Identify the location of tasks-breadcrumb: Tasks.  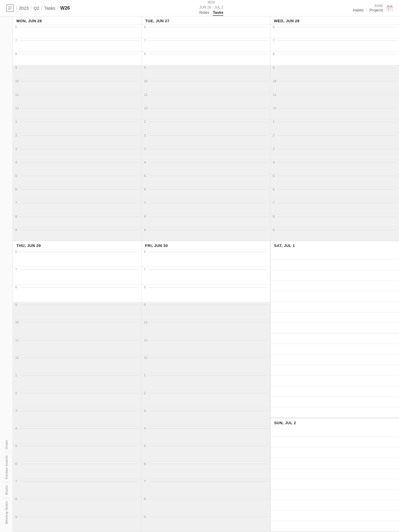
(50, 8).